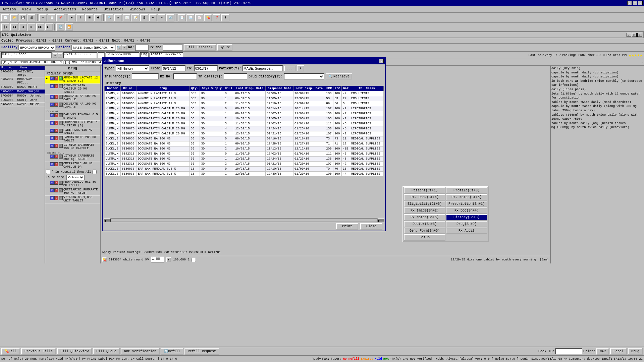 The width and height of the screenshot is (644, 362). What do you see at coordinates (172, 351) in the screenshot?
I see `refill-btn: 🔄 Refill` at bounding box center [172, 351].